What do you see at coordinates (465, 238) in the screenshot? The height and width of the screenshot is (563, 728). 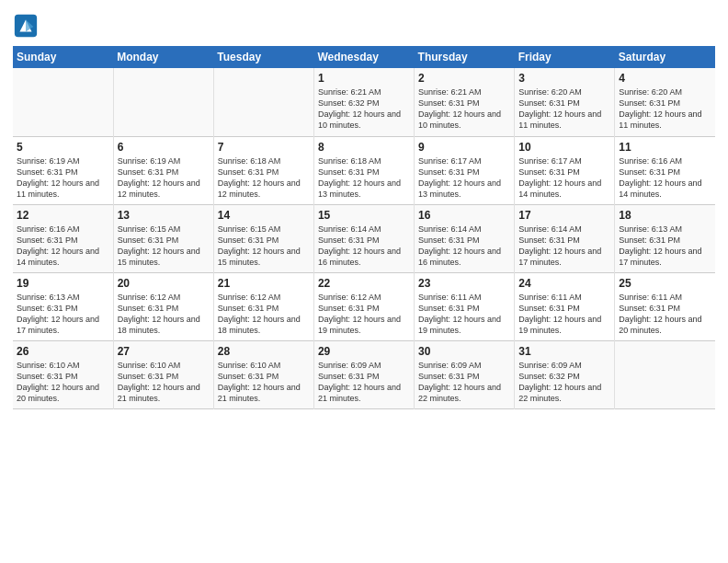 I see `calendar-cell: 16Sunrise: 6:14 AM Sunset: 6:31 PM Dayli…` at bounding box center [465, 238].